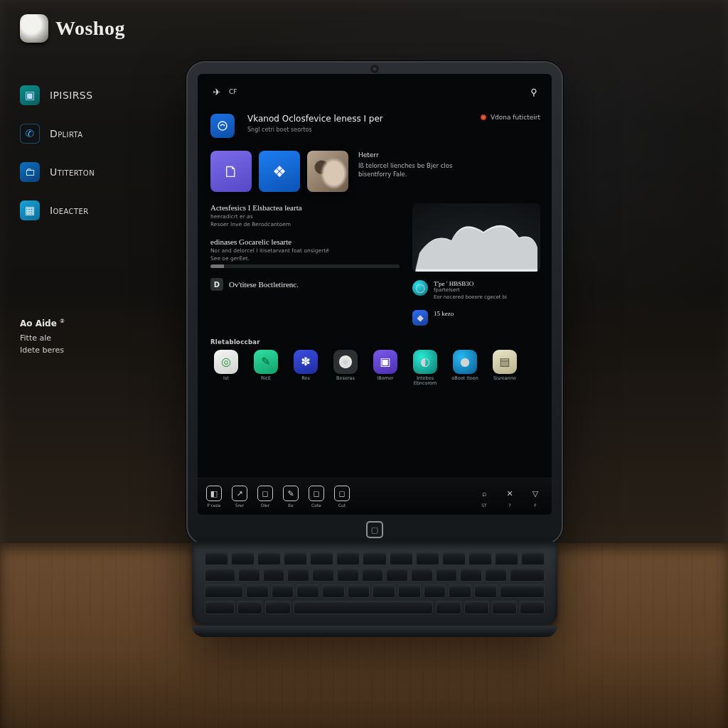  Describe the element at coordinates (476, 318) in the screenshot. I see `right-panel-b: ◆ 15 kezo` at that location.